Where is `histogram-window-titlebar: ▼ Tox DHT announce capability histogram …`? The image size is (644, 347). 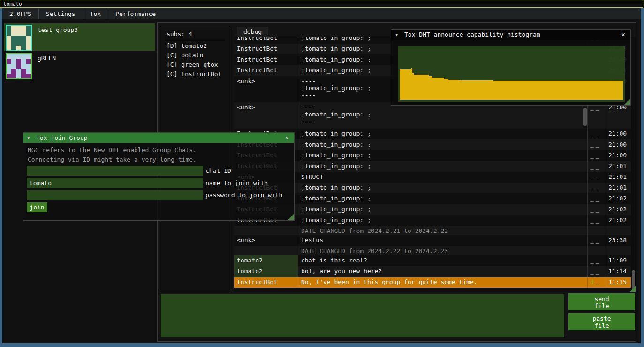
histogram-window-titlebar: ▼ Tox DHT announce capability histogram … is located at coordinates (511, 35).